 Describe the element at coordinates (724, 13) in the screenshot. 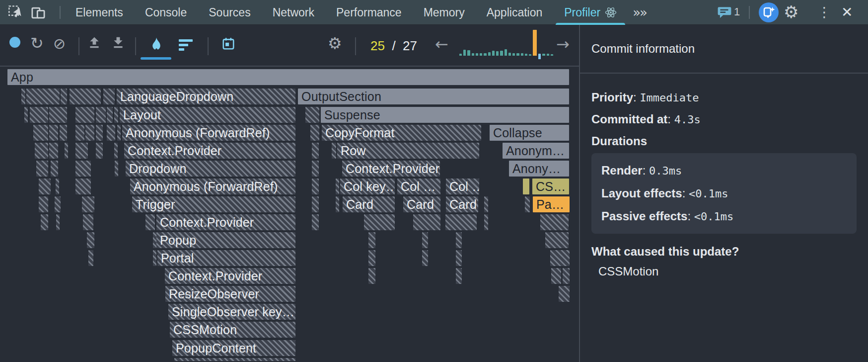

I see `issues-bubble-icon` at that location.